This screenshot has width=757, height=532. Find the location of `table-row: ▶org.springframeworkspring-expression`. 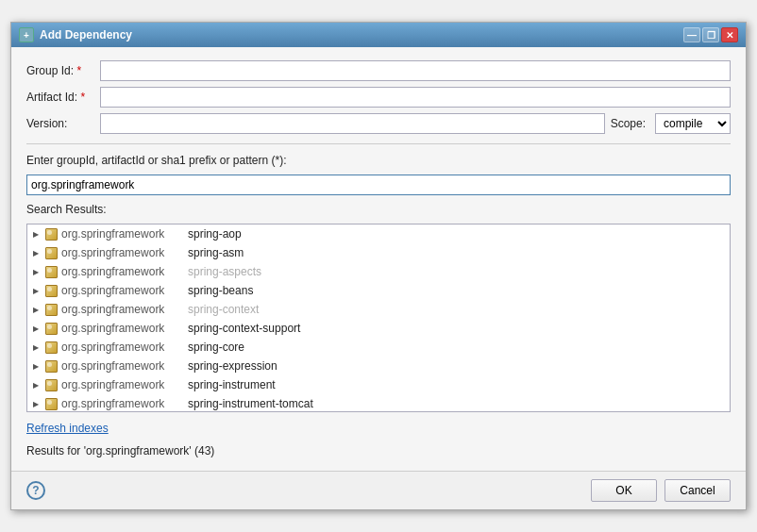

table-row: ▶org.springframeworkspring-expression is located at coordinates (378, 366).